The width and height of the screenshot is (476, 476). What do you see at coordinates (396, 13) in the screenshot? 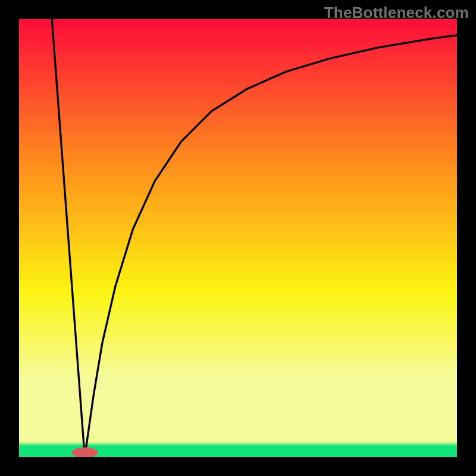
I see `watermark-text: TheBottleneck.com` at bounding box center [396, 13].